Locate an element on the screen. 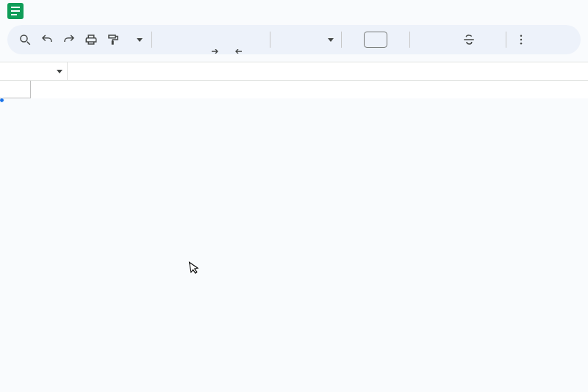 This screenshot has height=392, width=588. increase-font-size-button is located at coordinates (396, 40).